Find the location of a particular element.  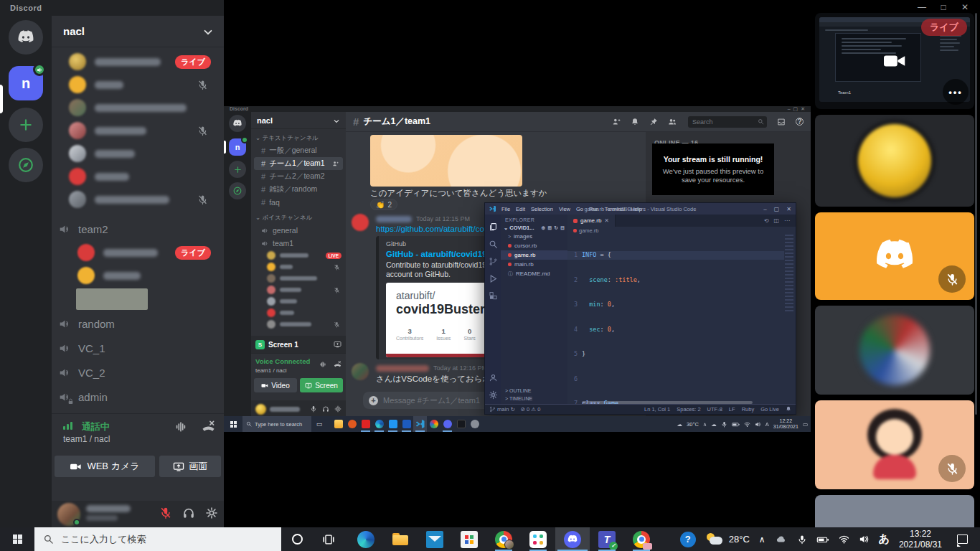

cortana-button is located at coordinates (297, 540).